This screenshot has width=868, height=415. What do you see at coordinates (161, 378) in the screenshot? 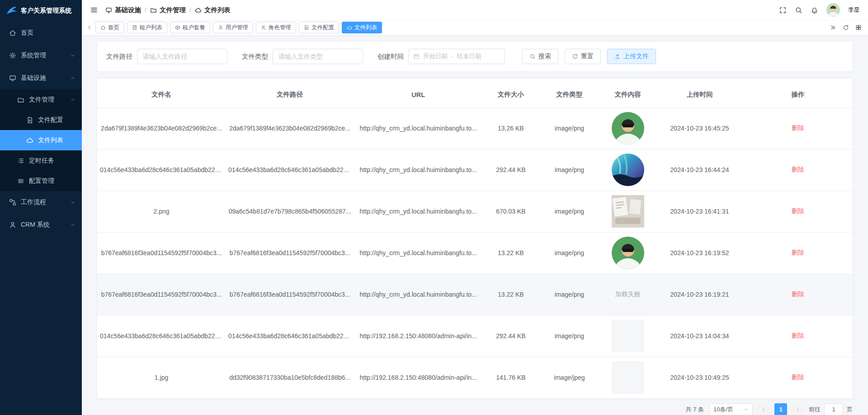
I see `file-name-cell: 1.jpg` at bounding box center [161, 378].